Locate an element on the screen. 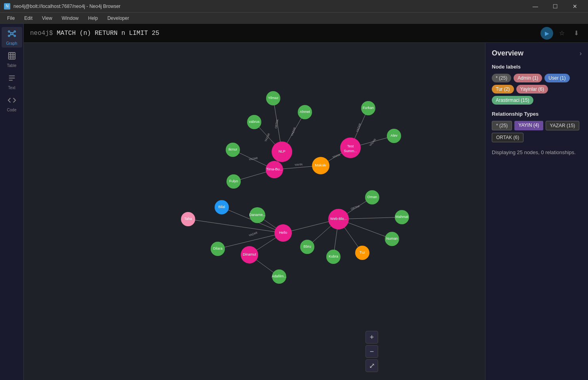 The image size is (588, 380). svg-text: Taha is located at coordinates (188, 219).